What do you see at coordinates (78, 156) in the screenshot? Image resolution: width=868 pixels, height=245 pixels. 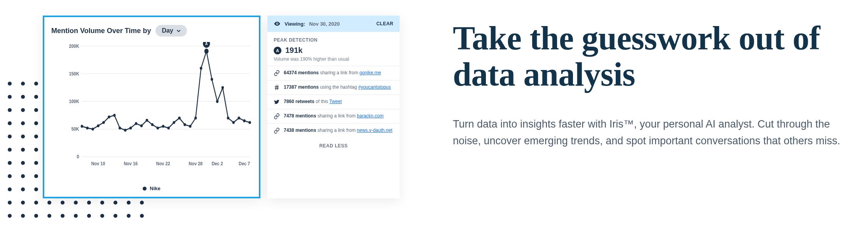 I see `svg-text: 0` at bounding box center [78, 156].